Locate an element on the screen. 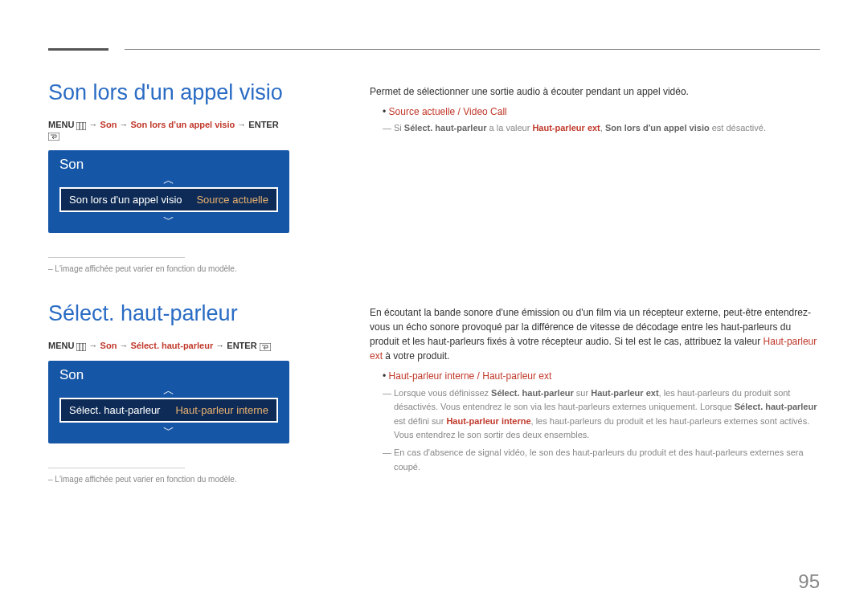 This screenshot has height=613, width=868. osd-row-label: Son lors d'un appel visio is located at coordinates (125, 199).